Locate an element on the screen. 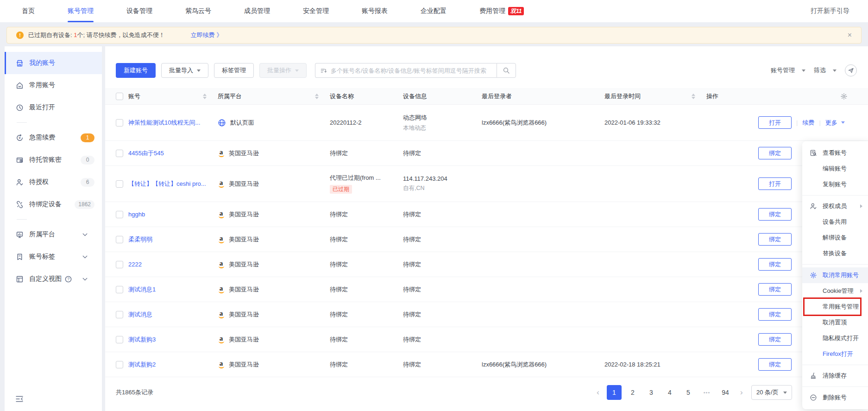 The width and height of the screenshot is (868, 411). nav-item-企业配置: 企业配置 is located at coordinates (434, 11).